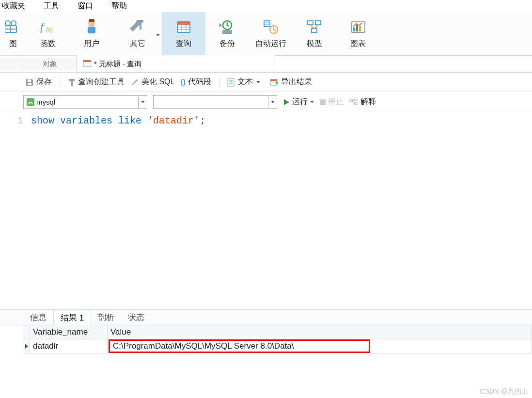  What do you see at coordinates (142, 102) in the screenshot?
I see `connection-dropdown-icon` at bounding box center [142, 102].